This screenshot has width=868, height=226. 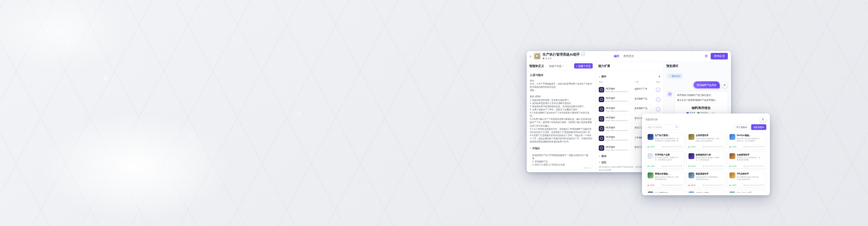 I want to click on import-agent-button: 导入智能体, so click(x=742, y=127).